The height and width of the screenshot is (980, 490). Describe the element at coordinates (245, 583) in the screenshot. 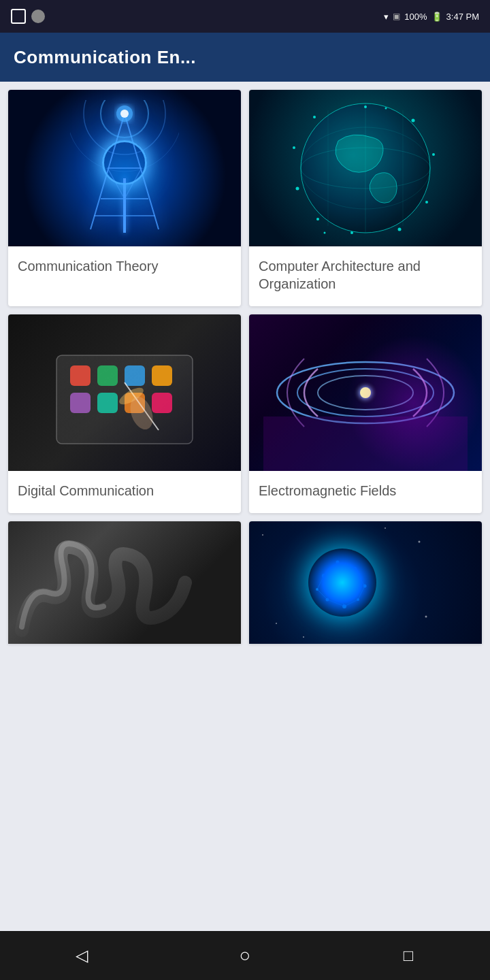

I see `bottom-cards` at that location.